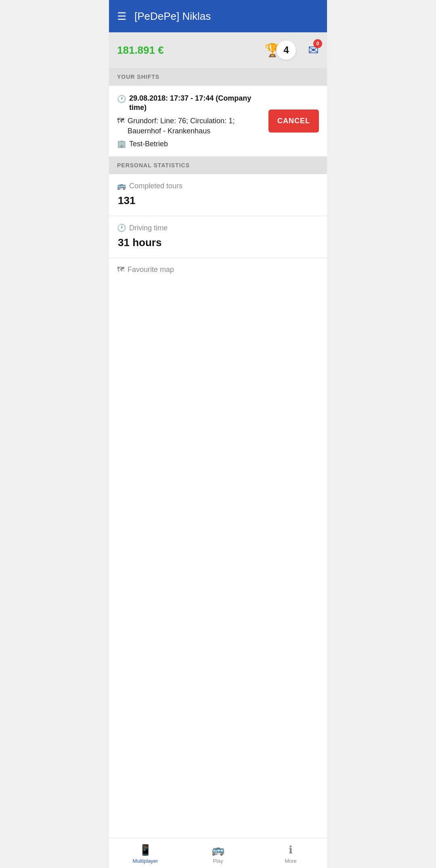 Image resolution: width=436 pixels, height=868 pixels. Describe the element at coordinates (145, 850) in the screenshot. I see `multiplayer-icon: 📱` at that location.